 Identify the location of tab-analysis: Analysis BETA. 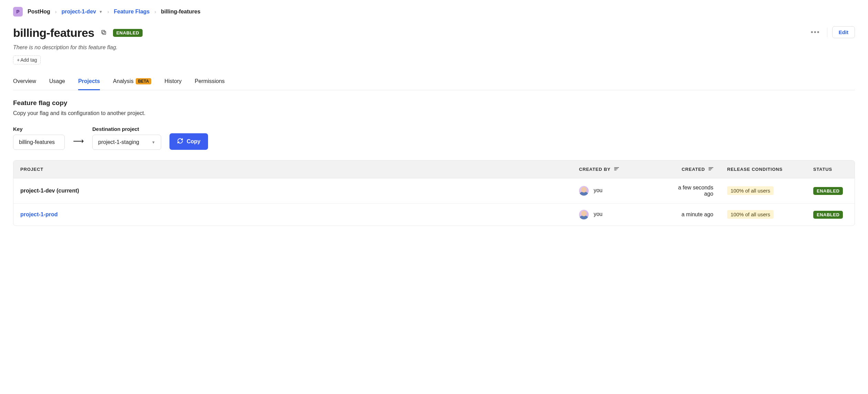
(132, 83).